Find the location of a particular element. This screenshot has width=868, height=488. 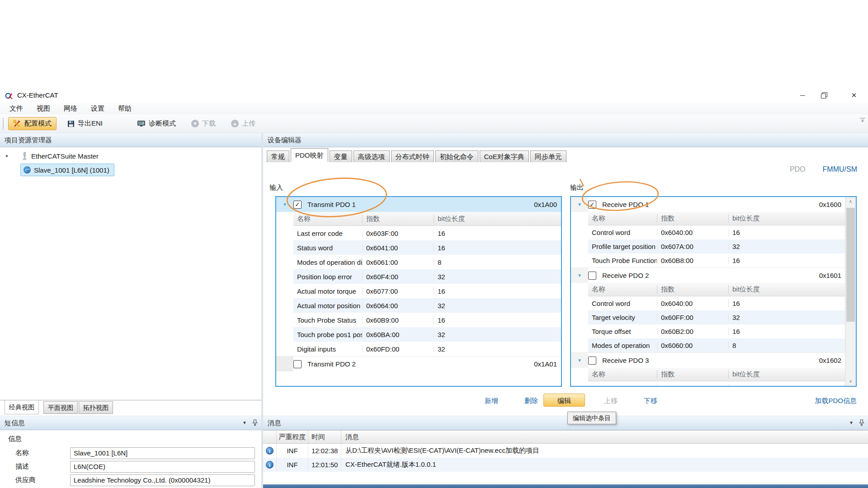

download-icon: ▼ is located at coordinates (195, 124).